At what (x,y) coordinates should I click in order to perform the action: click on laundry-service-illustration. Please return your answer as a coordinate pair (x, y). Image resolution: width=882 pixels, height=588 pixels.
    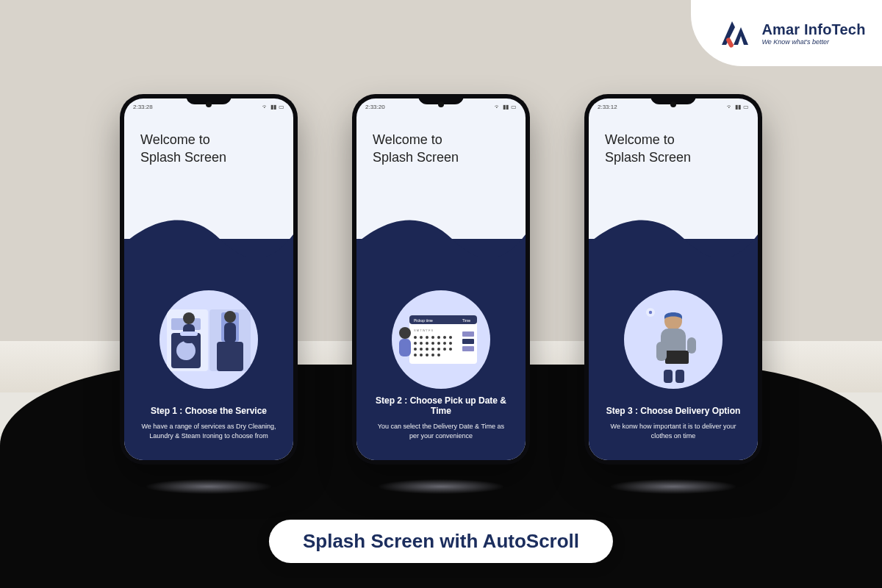
    Looking at the image, I should click on (209, 340).